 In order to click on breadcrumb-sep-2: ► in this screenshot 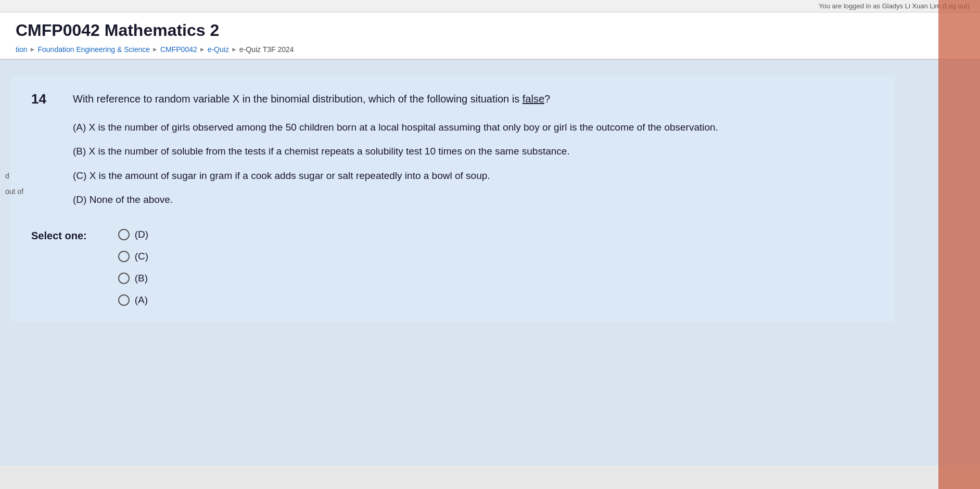, I will do `click(155, 49)`.